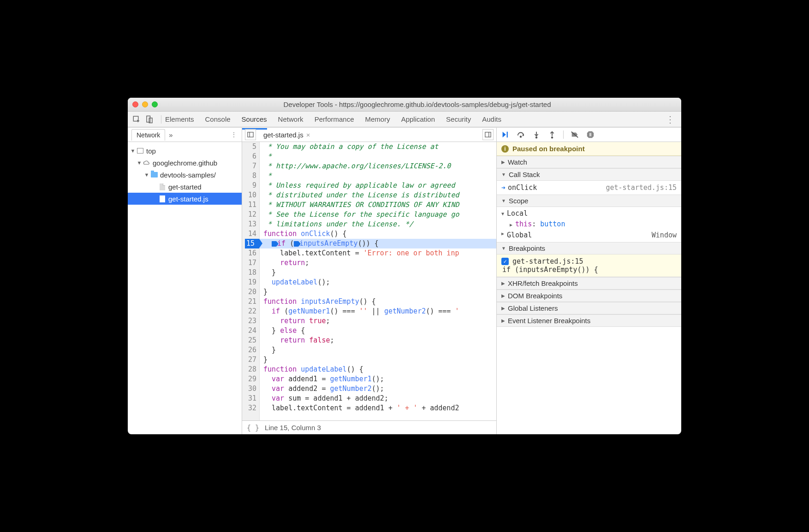  I want to click on zoom-window-button, so click(155, 104).